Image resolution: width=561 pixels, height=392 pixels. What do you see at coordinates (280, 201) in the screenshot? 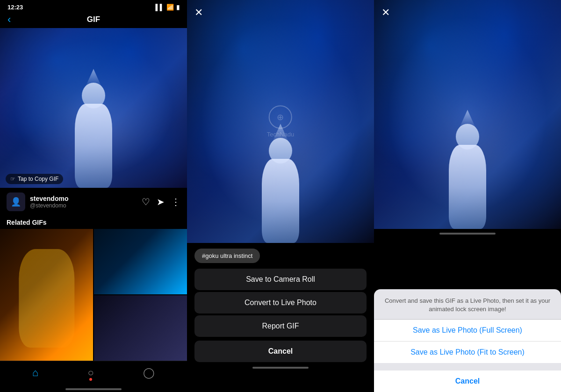
I see `panel2-goku-torso` at bounding box center [280, 201].